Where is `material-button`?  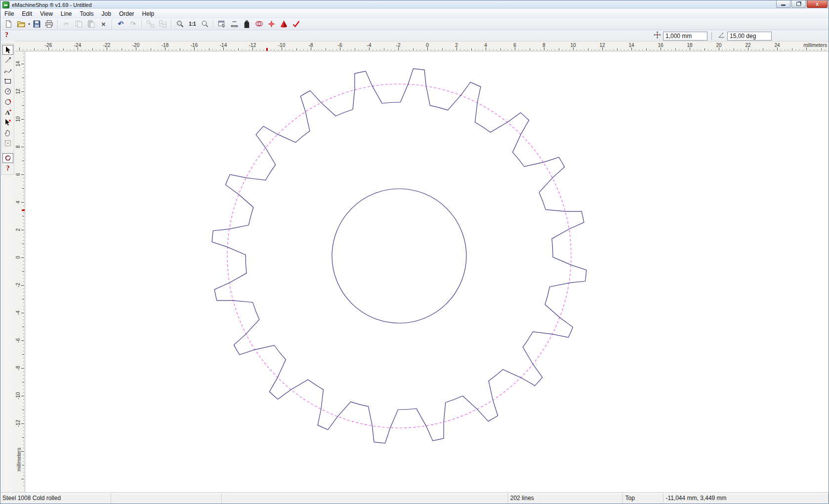
material-button is located at coordinates (247, 24).